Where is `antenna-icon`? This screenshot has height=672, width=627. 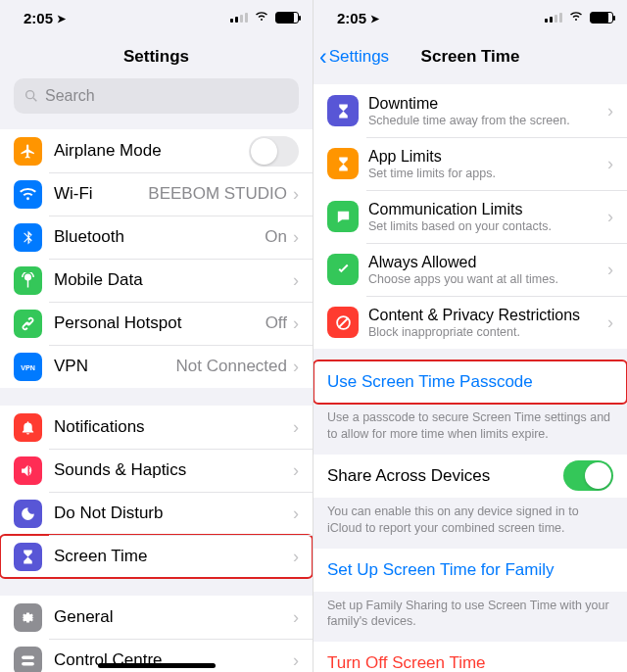 antenna-icon is located at coordinates (27, 280).